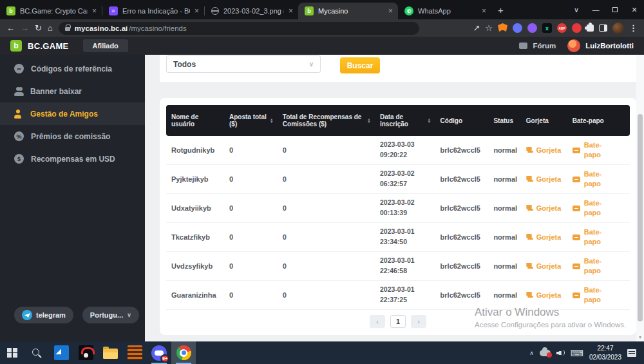  Describe the element at coordinates (532, 353) in the screenshot. I see `show-hidden-icons-chevron: ∧` at that location.